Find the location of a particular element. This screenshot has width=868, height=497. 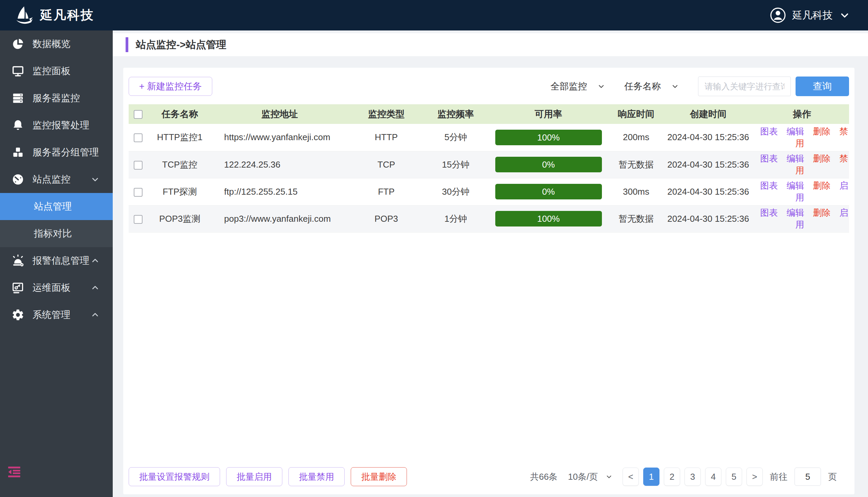

type-cell: POP3 is located at coordinates (386, 218).